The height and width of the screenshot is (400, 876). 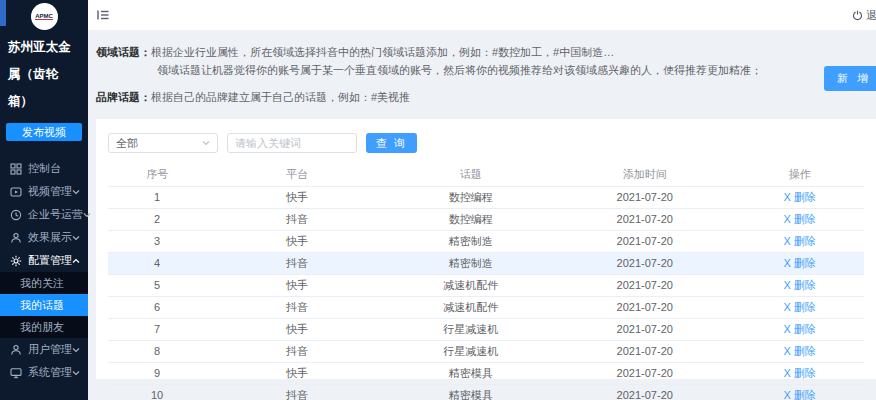 What do you see at coordinates (16, 215) in the screenshot?
I see `clock-icon` at bounding box center [16, 215].